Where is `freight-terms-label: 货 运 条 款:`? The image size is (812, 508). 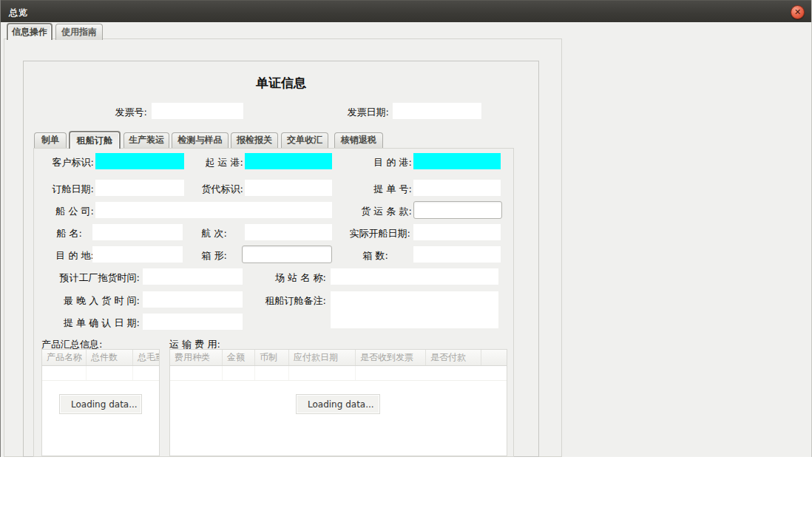
freight-terms-label: 货 运 条 款: is located at coordinates (368, 211).